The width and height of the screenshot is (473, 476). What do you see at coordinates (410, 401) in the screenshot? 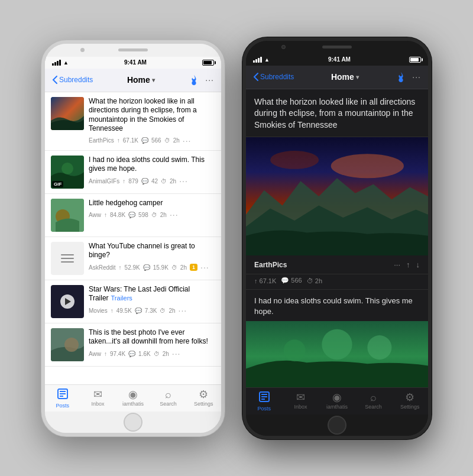
I see `tab-settings-dark: ⚙ Settings` at bounding box center [410, 401].